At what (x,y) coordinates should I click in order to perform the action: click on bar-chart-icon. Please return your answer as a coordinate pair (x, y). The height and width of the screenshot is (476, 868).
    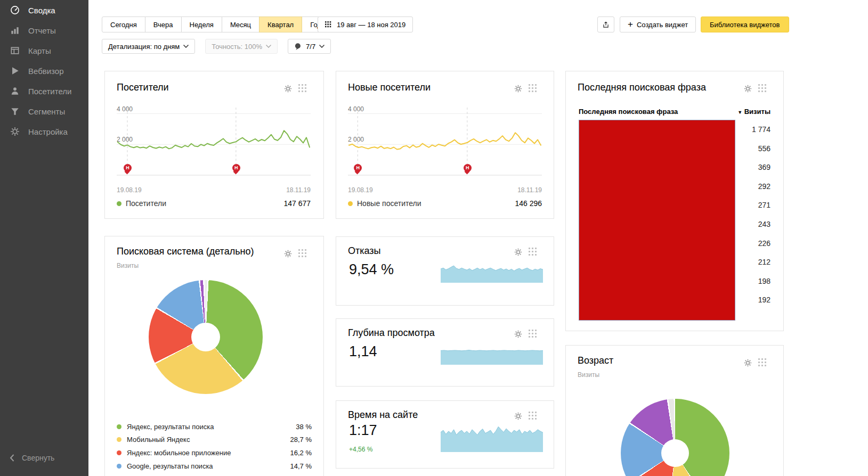
    Looking at the image, I should click on (15, 30).